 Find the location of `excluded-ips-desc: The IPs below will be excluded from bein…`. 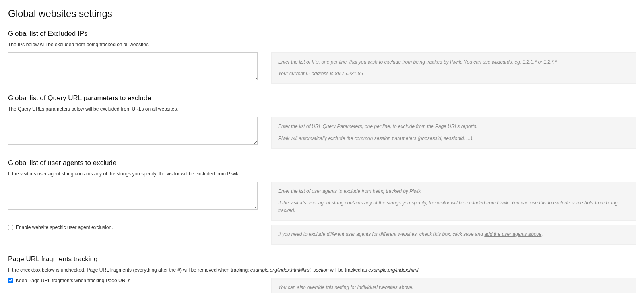

excluded-ips-desc: The IPs below will be excluded from bein… is located at coordinates (322, 45).